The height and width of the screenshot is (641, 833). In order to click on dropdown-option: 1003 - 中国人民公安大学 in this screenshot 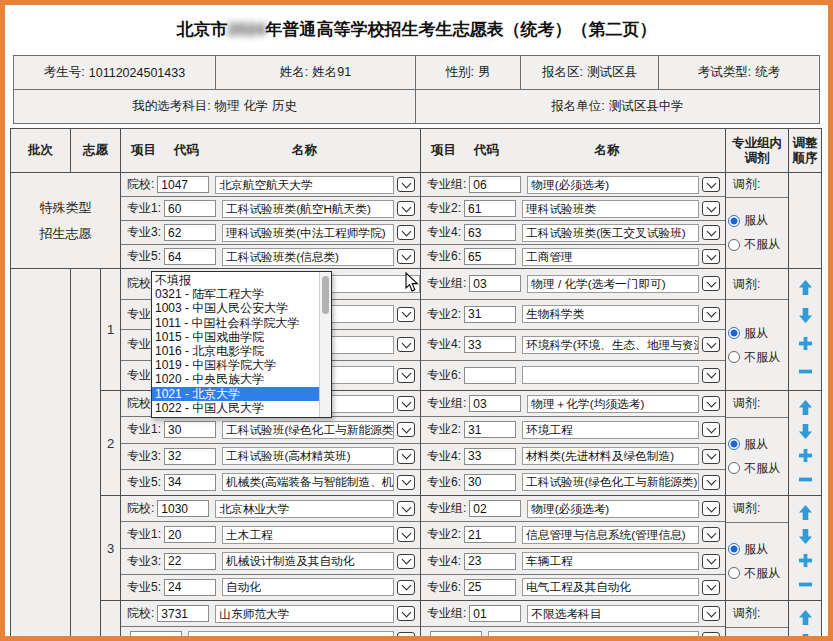, I will do `click(236, 308)`.